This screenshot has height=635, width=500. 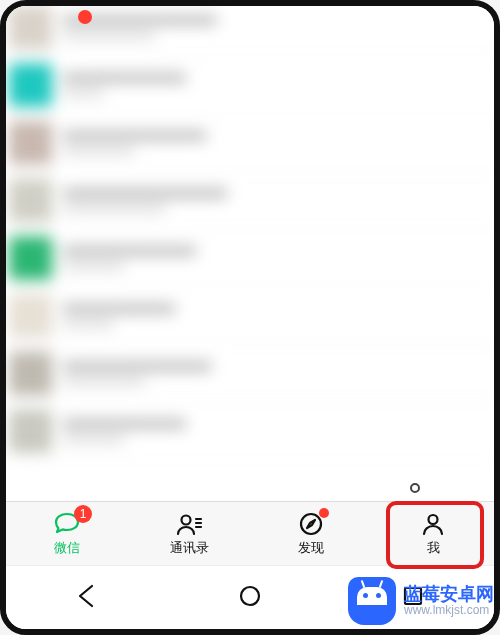 I want to click on tab-chats: 1 微信, so click(x=67, y=534).